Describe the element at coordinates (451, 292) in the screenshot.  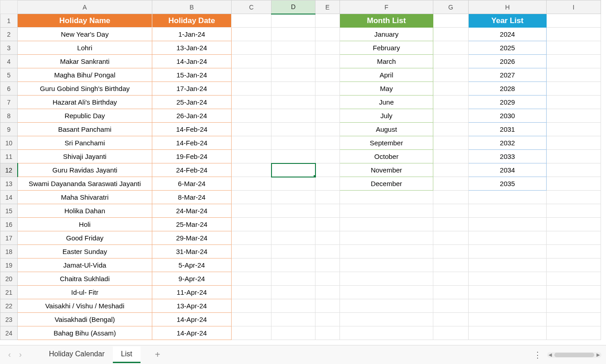
I see `cell-G21` at that location.